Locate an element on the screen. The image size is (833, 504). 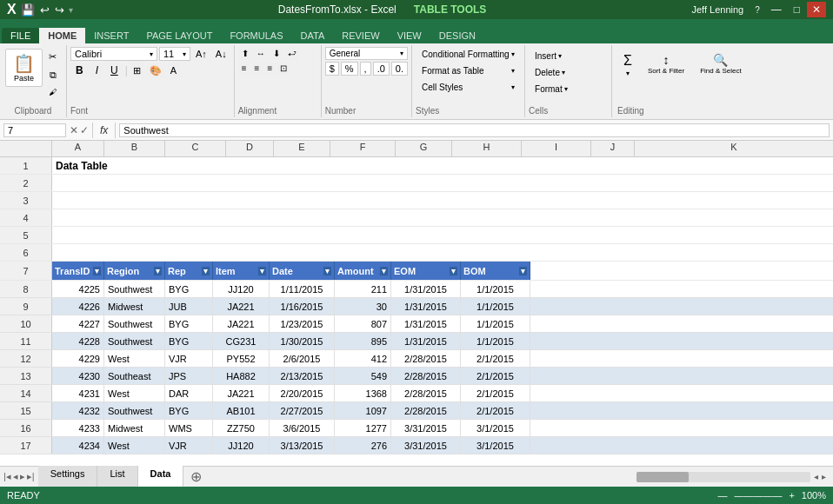
bold-btn: B is located at coordinates (80, 70).